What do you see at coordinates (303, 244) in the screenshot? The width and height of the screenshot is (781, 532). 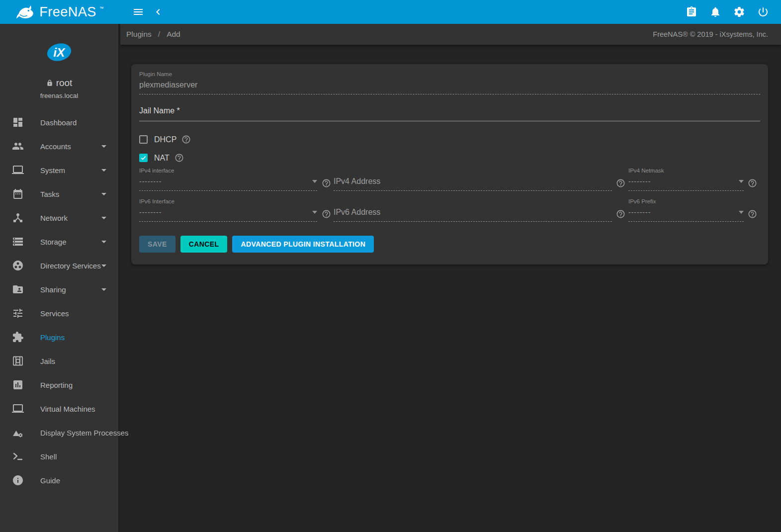 I see `advanced-plugin-installation-button: ADVANCED PLUGIN INSTALLATION` at bounding box center [303, 244].